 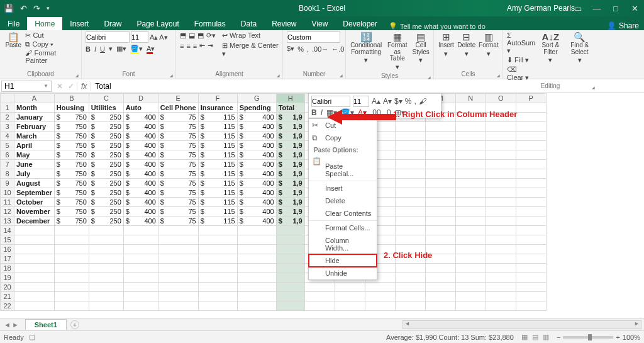 I want to click on qat-customize-icon: ▾, so click(x=48, y=8).